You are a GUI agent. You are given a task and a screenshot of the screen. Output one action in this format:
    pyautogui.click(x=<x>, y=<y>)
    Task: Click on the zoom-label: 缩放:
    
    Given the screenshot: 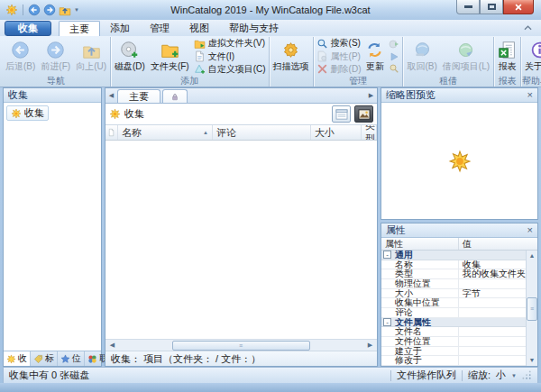 What is the action you would take?
    pyautogui.click(x=480, y=375)
    